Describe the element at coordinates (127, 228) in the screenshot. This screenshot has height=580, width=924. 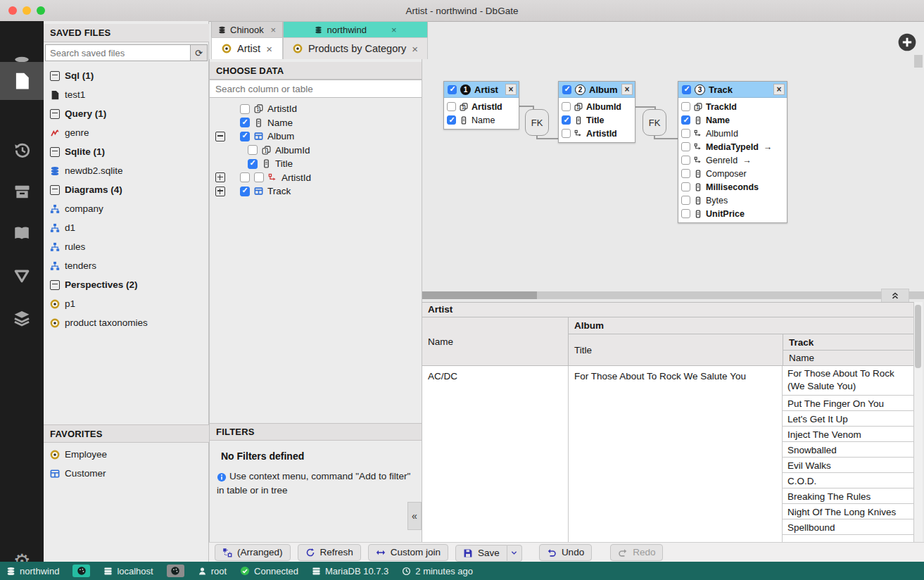
I see `tree-item-d1: d1` at that location.